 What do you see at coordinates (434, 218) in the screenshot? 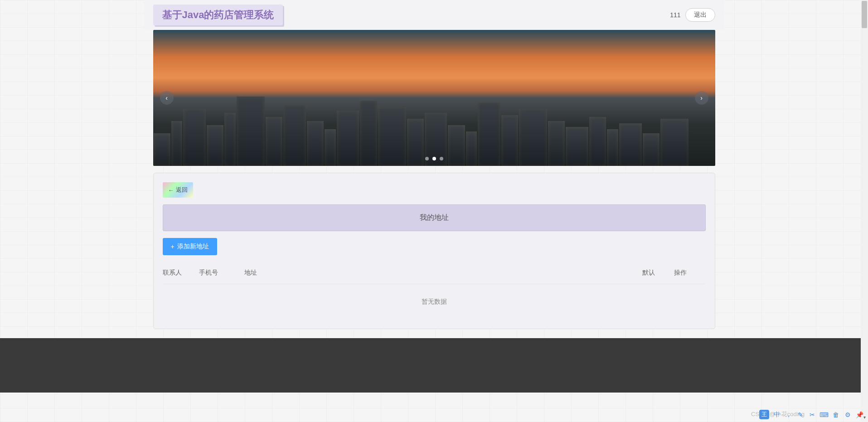
I see `section-title: 我的地址` at bounding box center [434, 218].